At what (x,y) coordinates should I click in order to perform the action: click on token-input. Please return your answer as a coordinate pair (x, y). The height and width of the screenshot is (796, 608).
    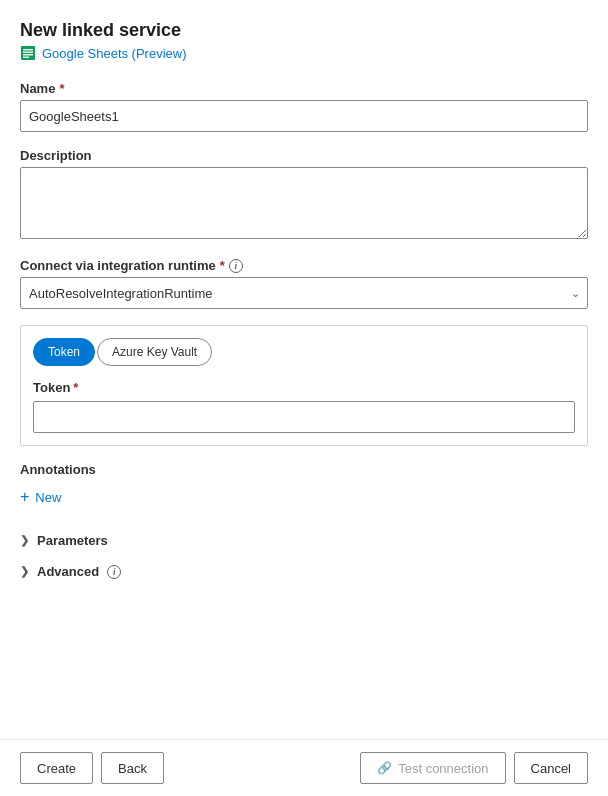
    Looking at the image, I should click on (304, 417).